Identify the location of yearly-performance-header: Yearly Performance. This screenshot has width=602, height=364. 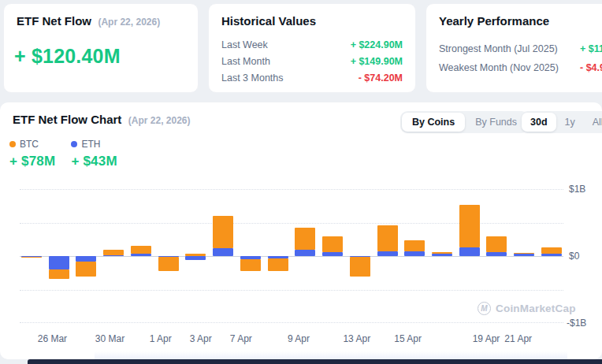
(514, 16).